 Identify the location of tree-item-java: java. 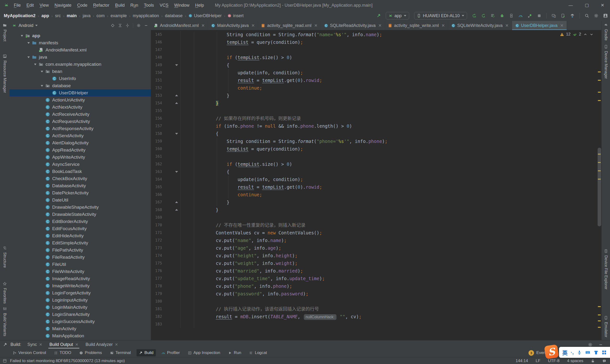
(80, 57).